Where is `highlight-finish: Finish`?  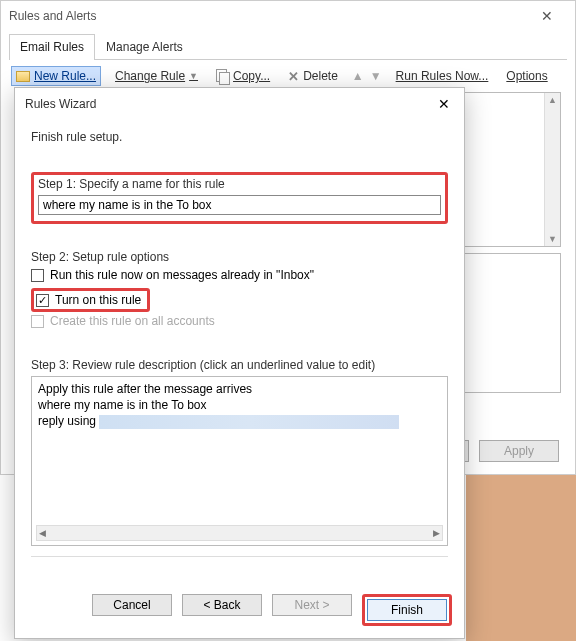 highlight-finish: Finish is located at coordinates (407, 610).